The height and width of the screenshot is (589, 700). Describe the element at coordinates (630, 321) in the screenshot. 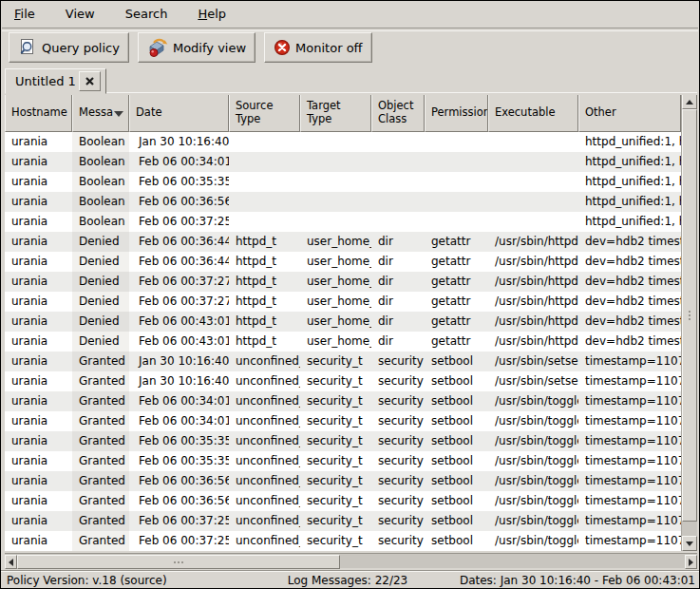

I see `table-cell: dev=hdb2 timesta` at that location.